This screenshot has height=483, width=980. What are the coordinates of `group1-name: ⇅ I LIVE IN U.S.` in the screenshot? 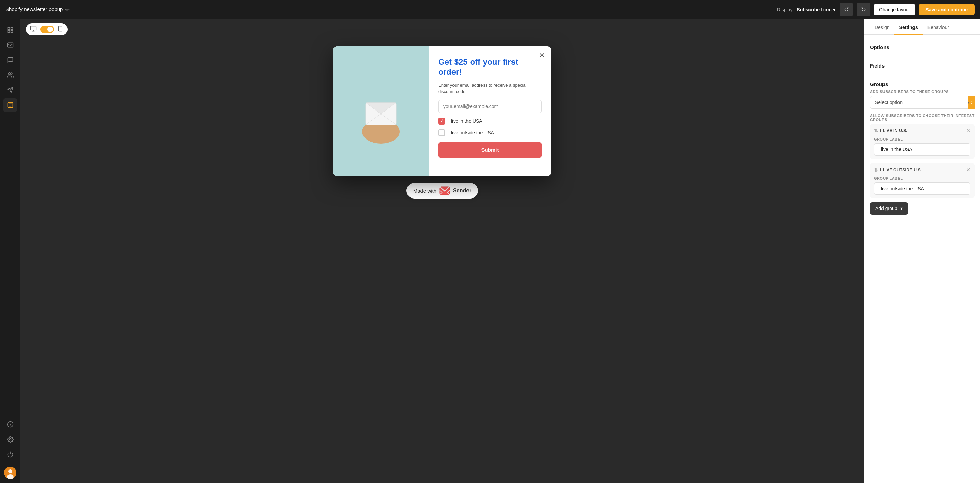 It's located at (891, 131).